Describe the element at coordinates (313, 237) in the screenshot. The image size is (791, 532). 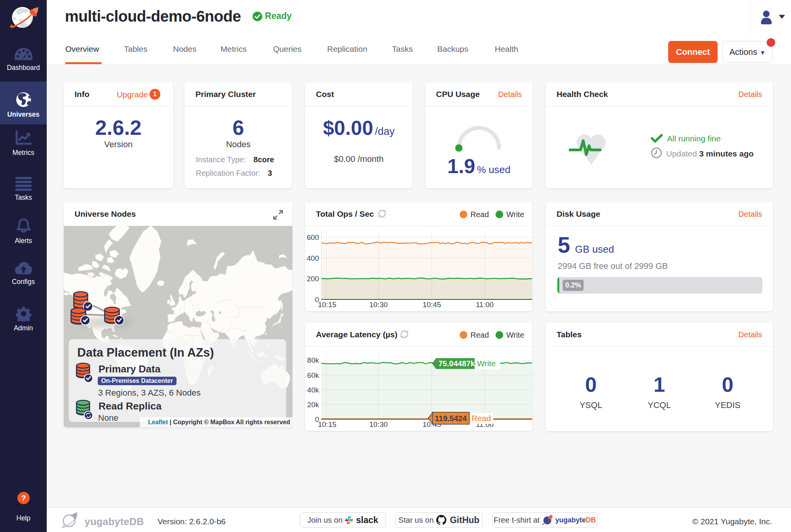
I see `svg-text: 600` at that location.